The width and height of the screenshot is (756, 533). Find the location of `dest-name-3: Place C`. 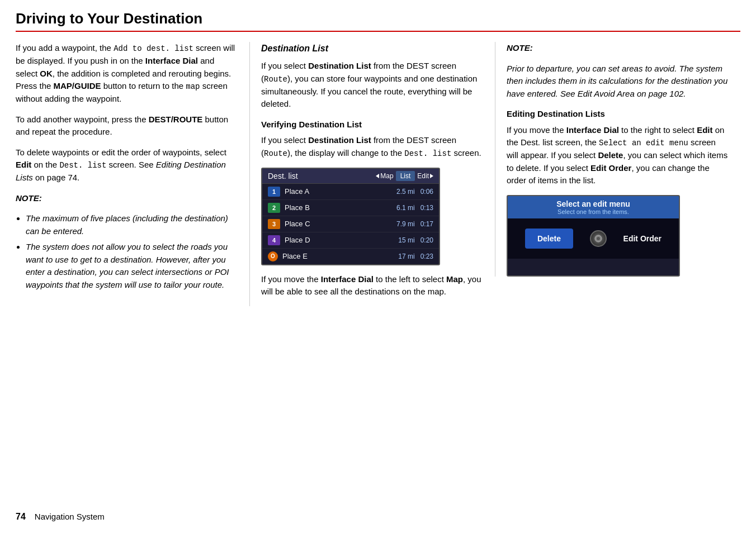

dest-name-3: Place C is located at coordinates (341, 223).